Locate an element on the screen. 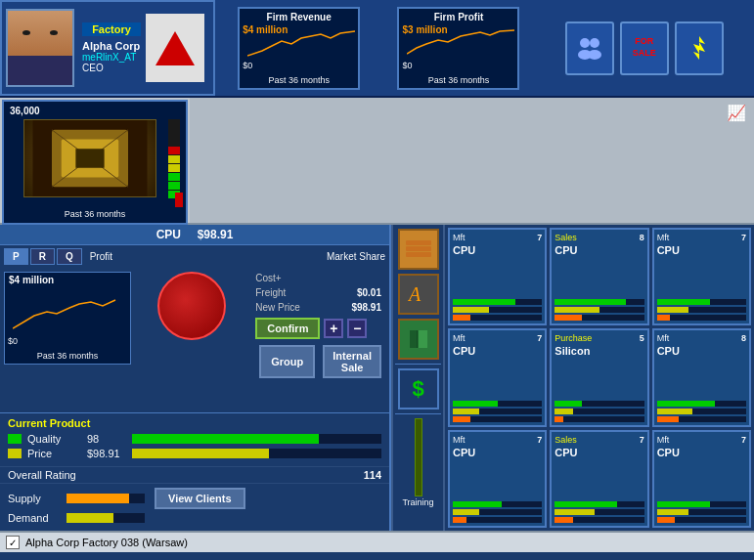  tab-q: Q is located at coordinates (69, 256).